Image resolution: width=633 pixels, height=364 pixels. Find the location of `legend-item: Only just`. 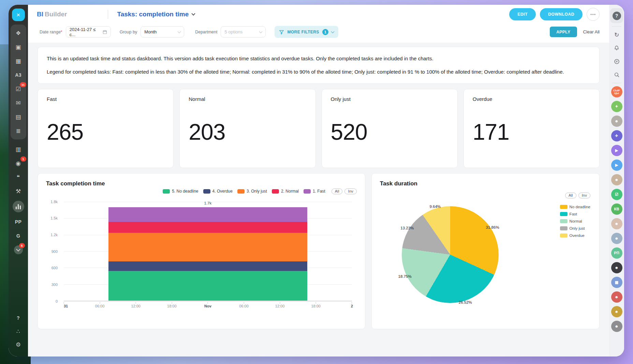

legend-item: Only just is located at coordinates (575, 228).